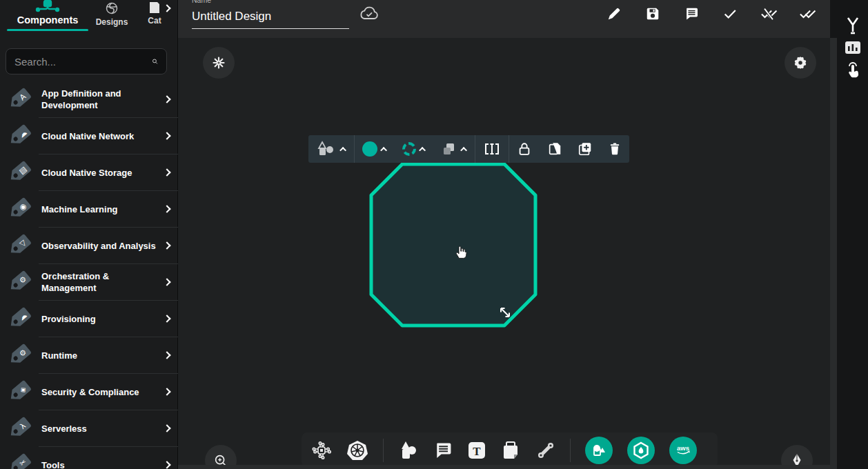 This screenshot has width=868, height=469. What do you see at coordinates (89, 172) in the screenshot?
I see `category-item-cloud-native-storage: ▤ Cloud Native Storage` at bounding box center [89, 172].